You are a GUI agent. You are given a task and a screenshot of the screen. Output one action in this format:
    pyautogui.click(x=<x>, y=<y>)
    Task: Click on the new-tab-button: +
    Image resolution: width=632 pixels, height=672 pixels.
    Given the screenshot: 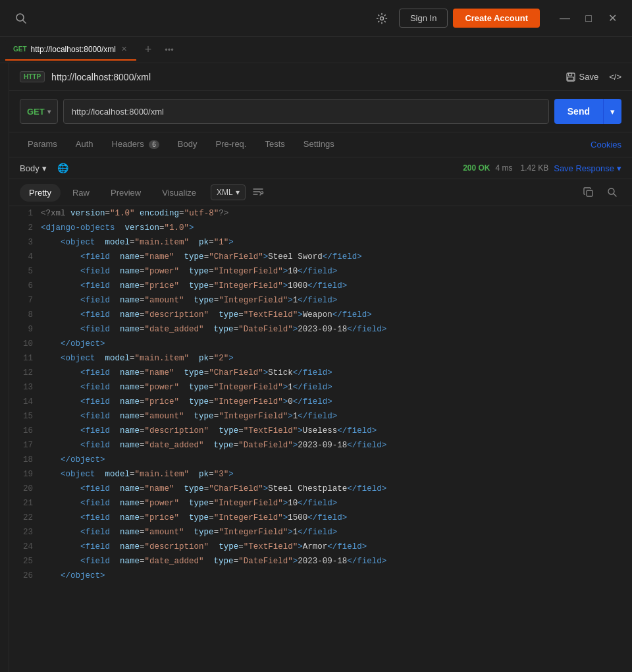 What is the action you would take?
    pyautogui.click(x=148, y=50)
    